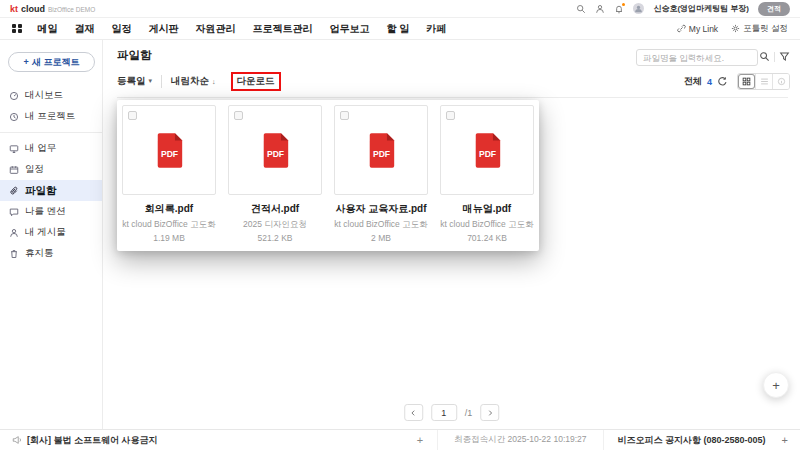  I want to click on my-link-label: My Link, so click(704, 29).